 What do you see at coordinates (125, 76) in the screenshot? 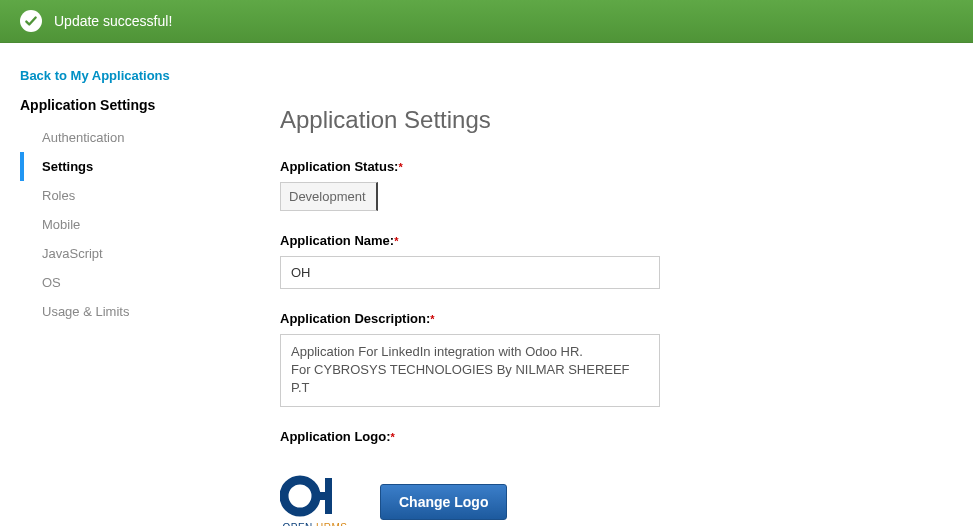
I see `back-to-applications-link: Back to My Applications` at bounding box center [125, 76].